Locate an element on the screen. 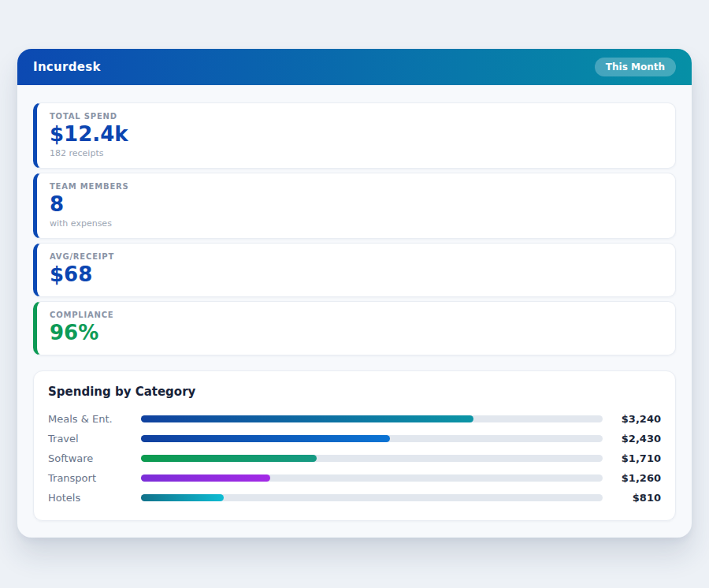 This screenshot has height=588, width=709. category-row: Meals & Ent.$3,240 is located at coordinates (354, 419).